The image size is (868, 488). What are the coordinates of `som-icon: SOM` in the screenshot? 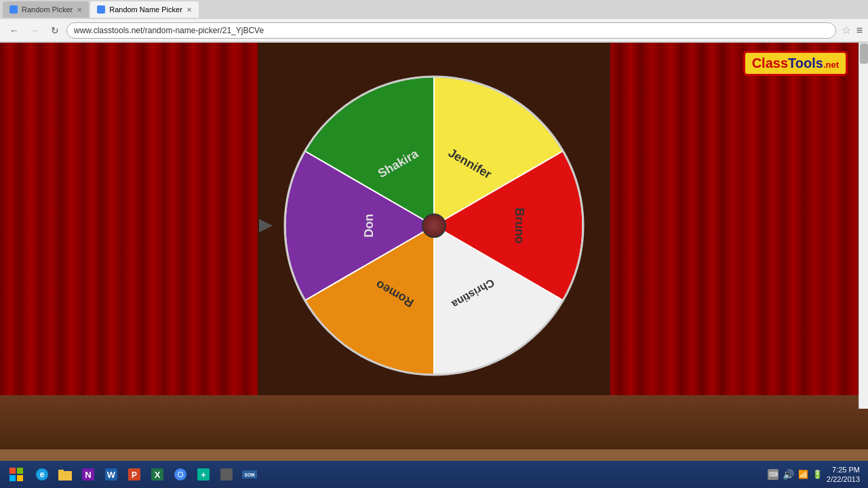 It's located at (250, 474).